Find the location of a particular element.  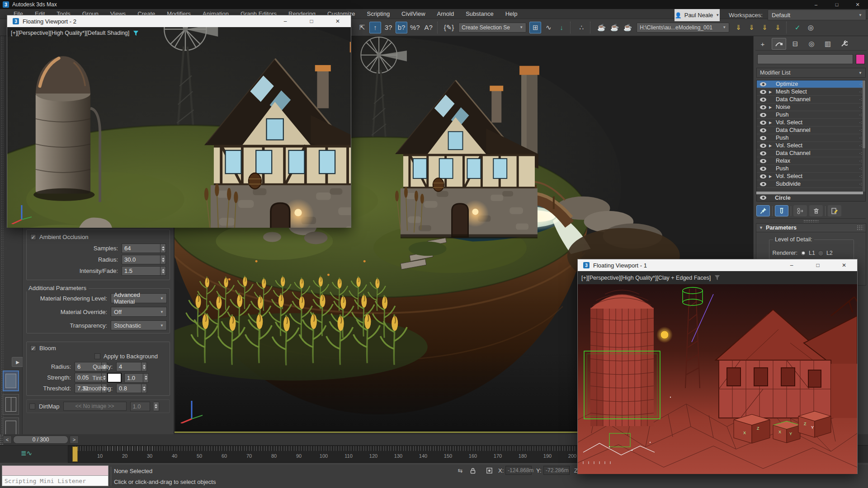

modifier-relax: Relax·: is located at coordinates (811, 161).